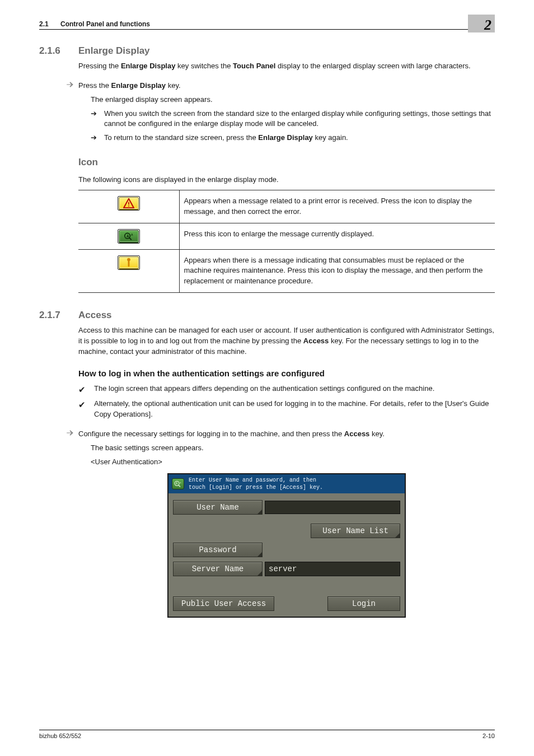 This screenshot has height=756, width=534. Describe the element at coordinates (287, 236) in the screenshot. I see `table-row: AA Press this icon to enlarge the messag…` at that location.